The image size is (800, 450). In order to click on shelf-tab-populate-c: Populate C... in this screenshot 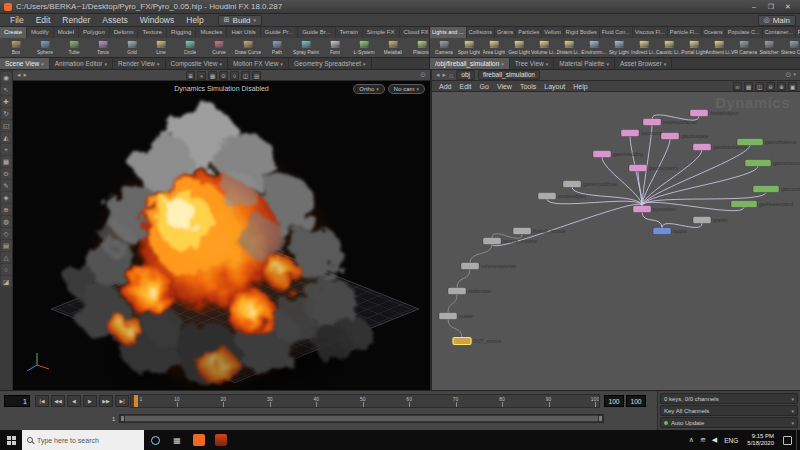, I will do `click(744, 32)`.